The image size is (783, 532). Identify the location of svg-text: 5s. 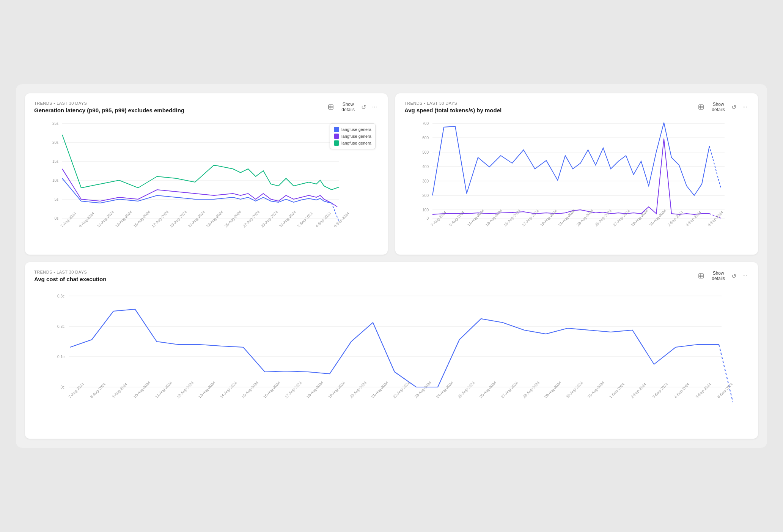
(56, 200).